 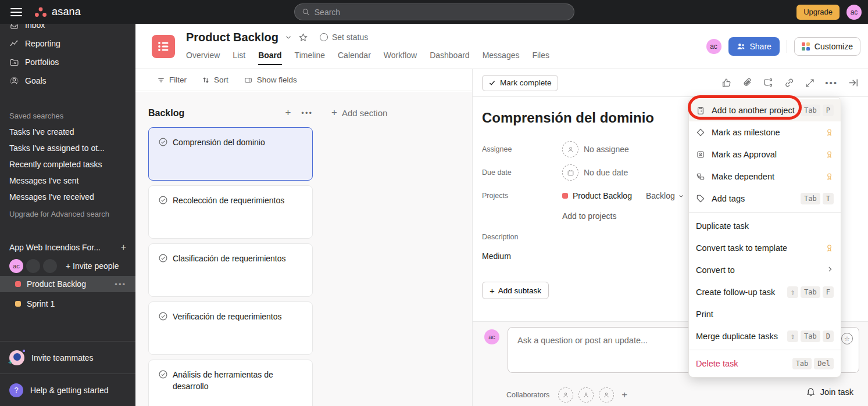 What do you see at coordinates (270, 80) in the screenshot?
I see `show-fields-button: Show fields` at bounding box center [270, 80].